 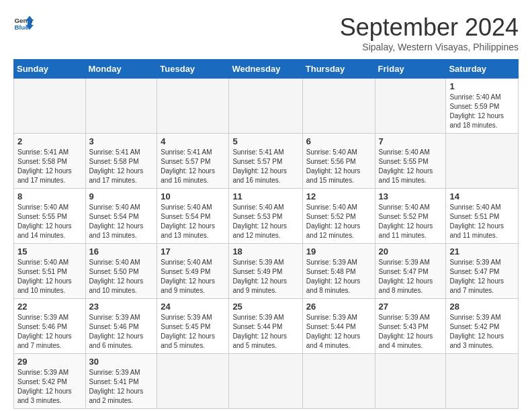 I want to click on day-info: Sunrise: 5:39 AMSunset: 5:46 PMDaylight:…, so click(x=117, y=332).